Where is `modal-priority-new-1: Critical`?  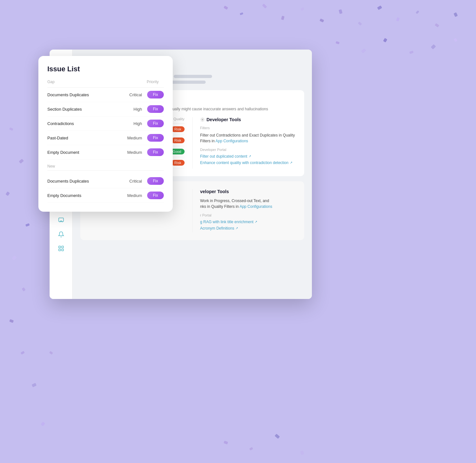 modal-priority-new-1: Critical is located at coordinates (136, 181).